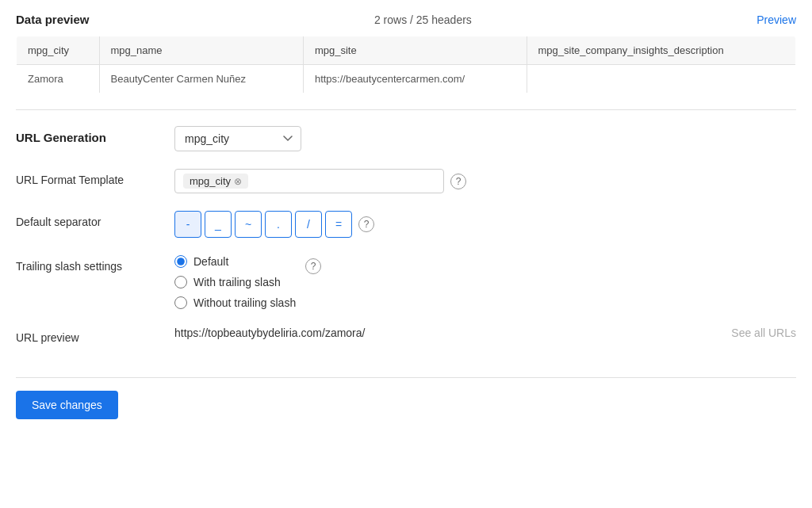  I want to click on url-format-template-content: mpg_city ⊗ ?, so click(485, 181).